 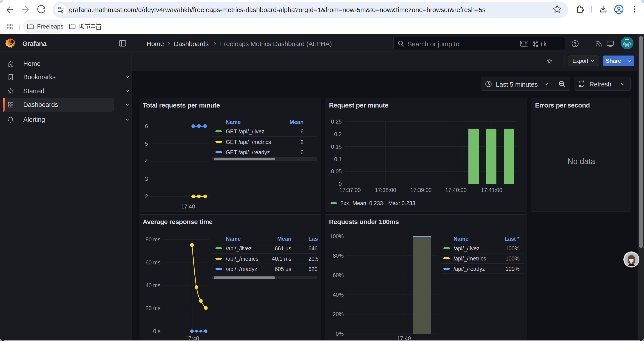 What do you see at coordinates (248, 142) in the screenshot?
I see `svg-text: GET /api/_/metrics` at bounding box center [248, 142].